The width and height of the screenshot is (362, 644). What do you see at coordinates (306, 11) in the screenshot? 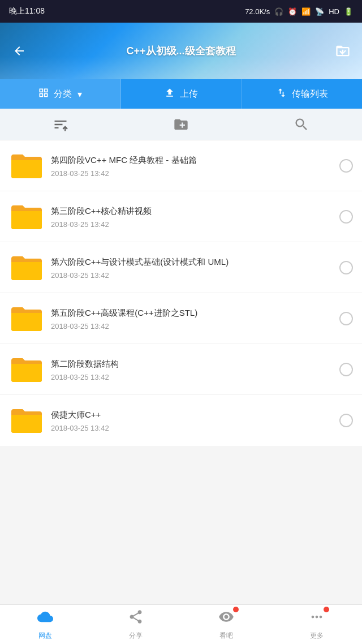
I see `wifi-icon: 📶` at bounding box center [306, 11].